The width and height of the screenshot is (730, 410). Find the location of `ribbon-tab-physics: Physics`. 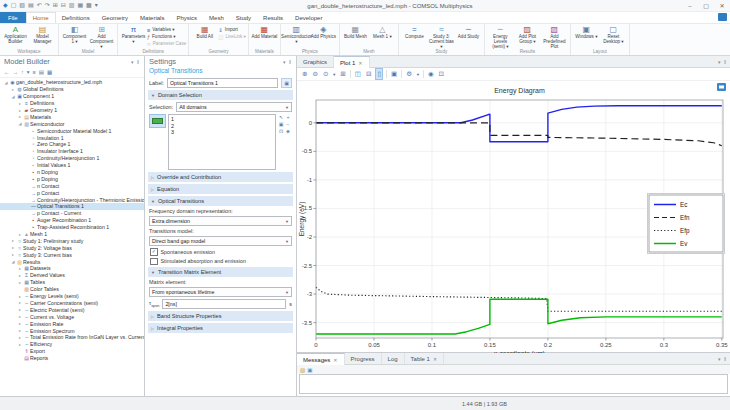

ribbon-tab-physics: Physics is located at coordinates (186, 18).